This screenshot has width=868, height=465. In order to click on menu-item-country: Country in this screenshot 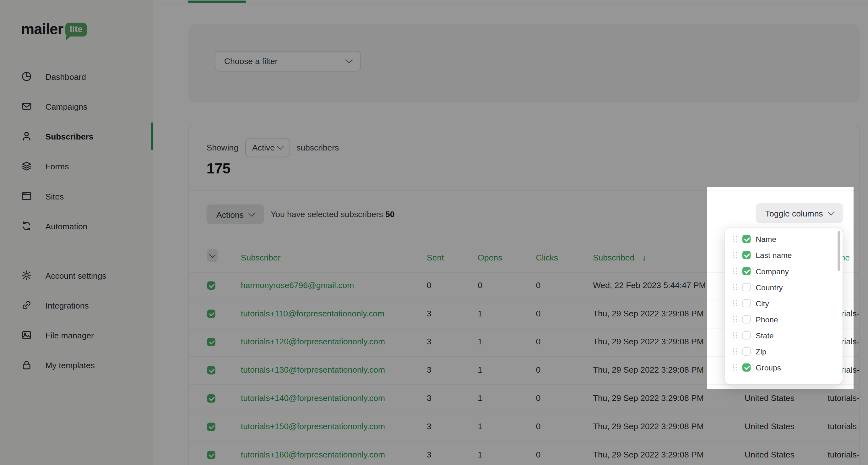, I will do `click(784, 287)`.